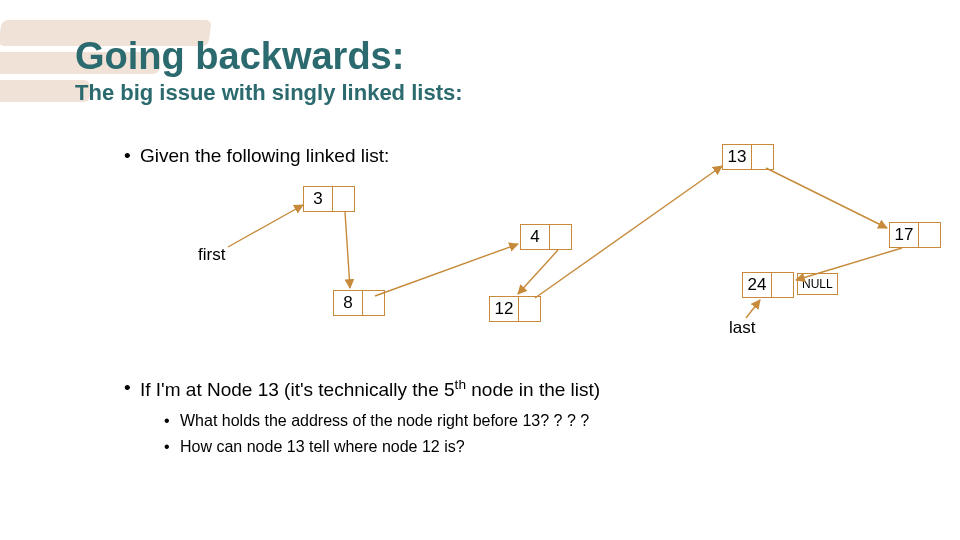 The height and width of the screenshot is (540, 960). I want to click on bullet-if-sup: th, so click(460, 384).